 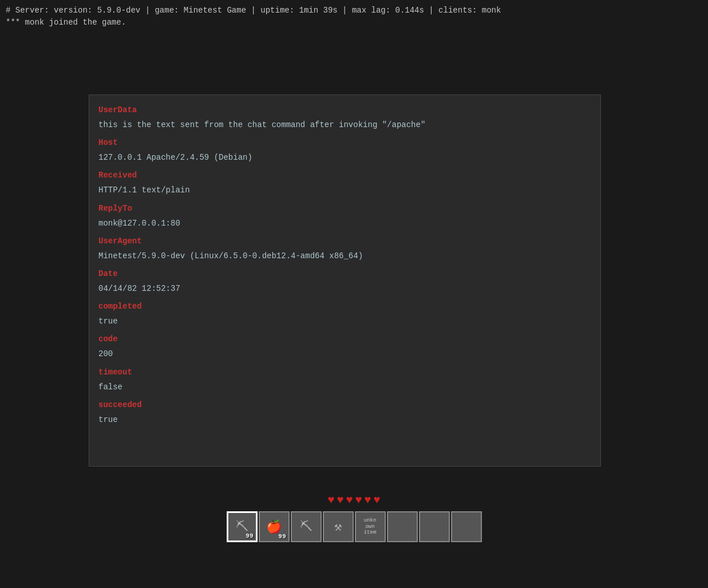 I want to click on field-value-code: 200, so click(x=345, y=354).